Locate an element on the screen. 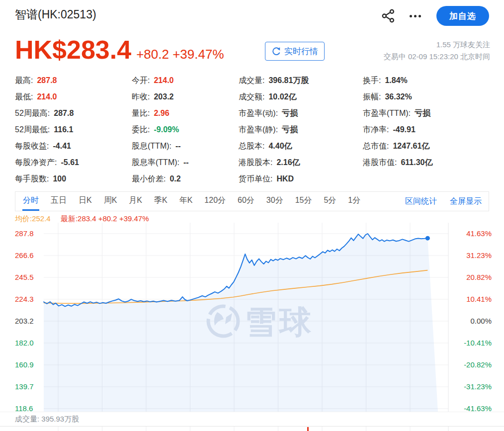 Image resolution: width=504 pixels, height=431 pixels. tab-5分: 5分 is located at coordinates (330, 201).